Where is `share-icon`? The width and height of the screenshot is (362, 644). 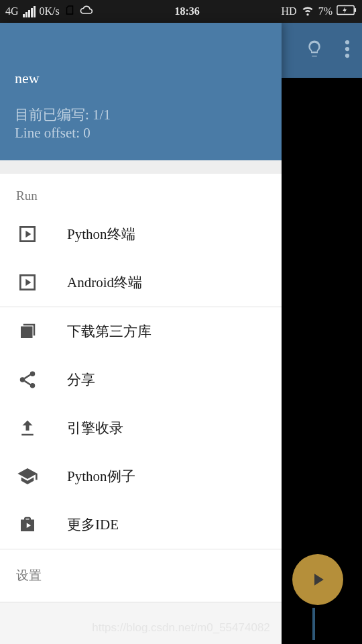 share-icon is located at coordinates (27, 380).